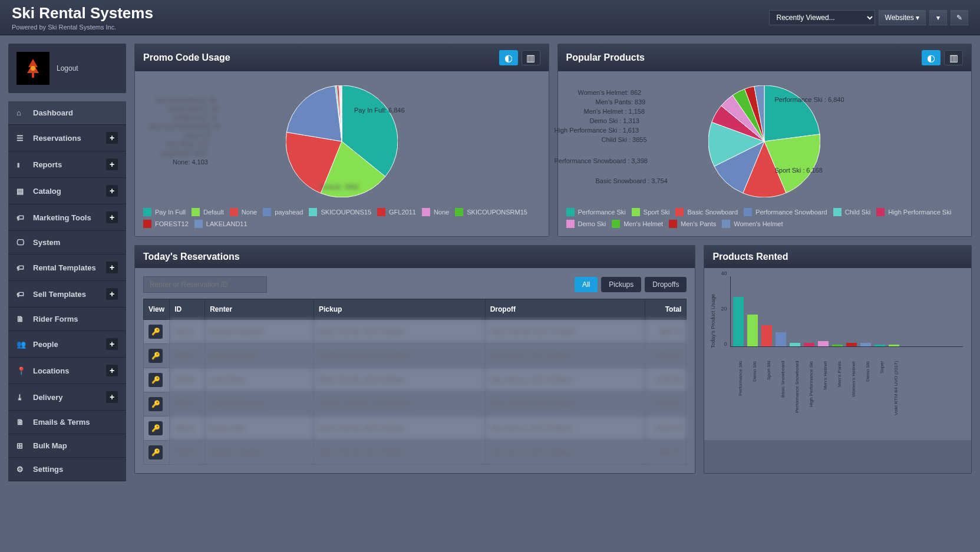  What do you see at coordinates (187, 332) in the screenshot?
I see `cell-id: 38412` at bounding box center [187, 332].